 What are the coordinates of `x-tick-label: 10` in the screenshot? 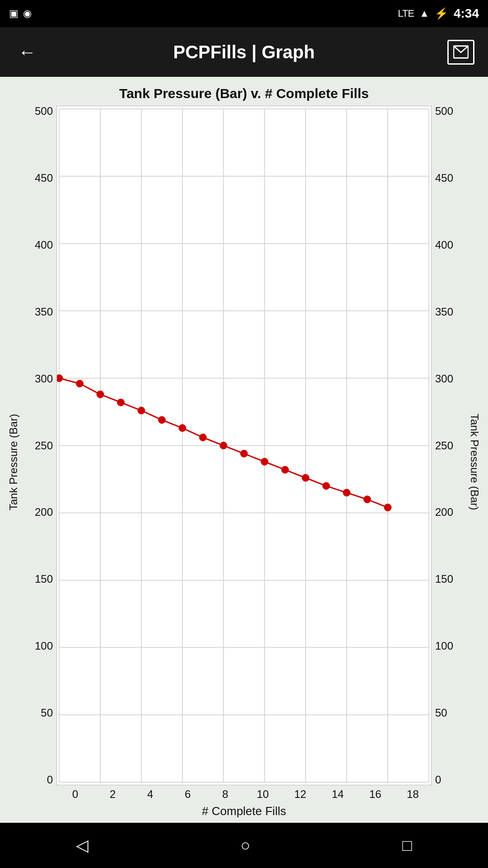 It's located at (263, 794).